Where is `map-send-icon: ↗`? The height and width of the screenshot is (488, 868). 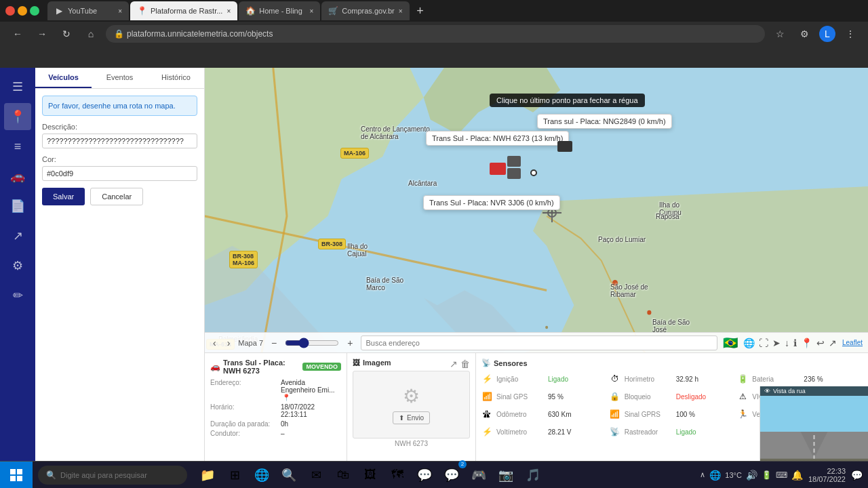
map-send-icon: ↗ is located at coordinates (833, 343).